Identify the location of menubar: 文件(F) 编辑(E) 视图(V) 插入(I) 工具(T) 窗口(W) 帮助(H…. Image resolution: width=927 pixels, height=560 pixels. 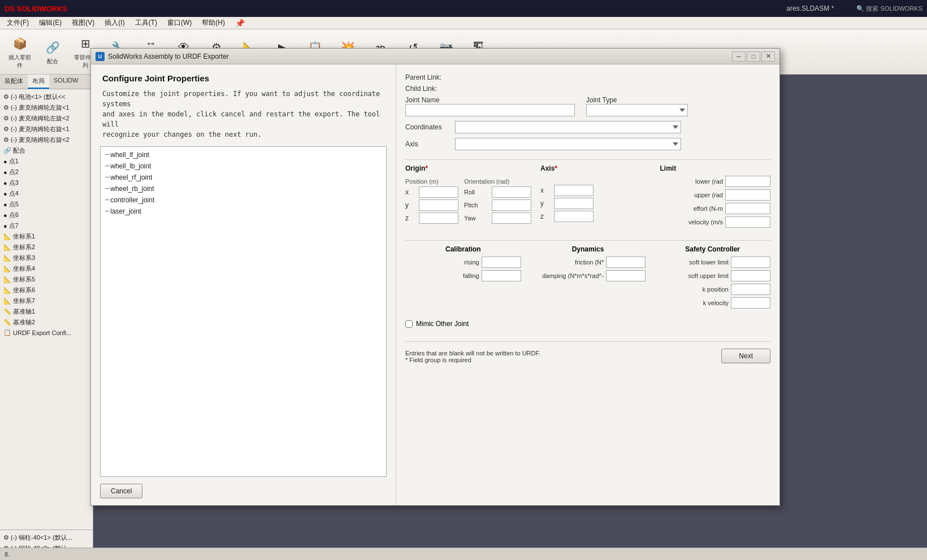
(463, 23).